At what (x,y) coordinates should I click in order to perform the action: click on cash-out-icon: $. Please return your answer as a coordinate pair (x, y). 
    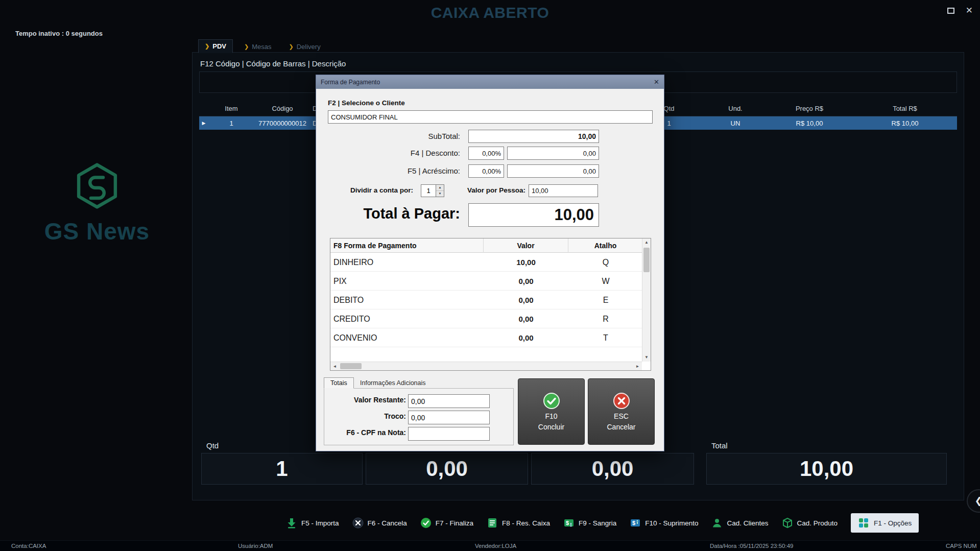
    Looking at the image, I should click on (569, 523).